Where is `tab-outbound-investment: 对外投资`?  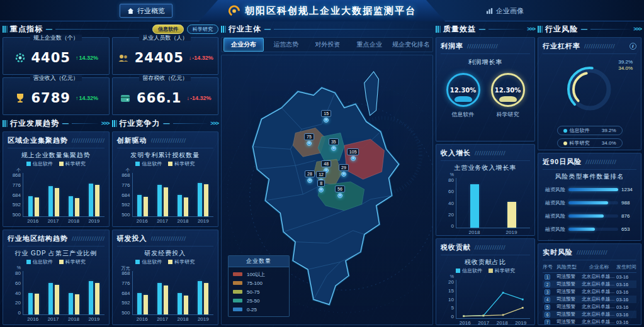
tab-outbound-investment: 对外投资 is located at coordinates (327, 45).